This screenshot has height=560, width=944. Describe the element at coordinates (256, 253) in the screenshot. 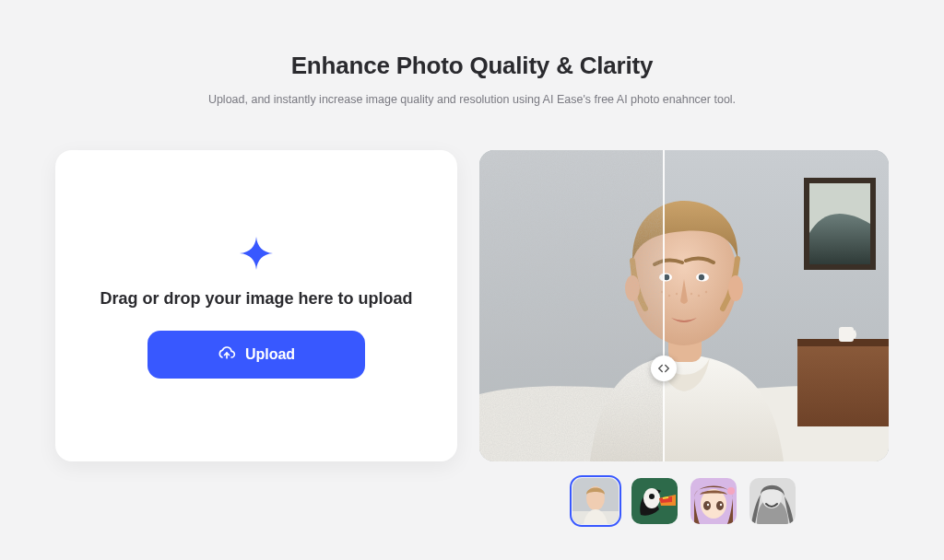

I see `sparkle-icon` at that location.